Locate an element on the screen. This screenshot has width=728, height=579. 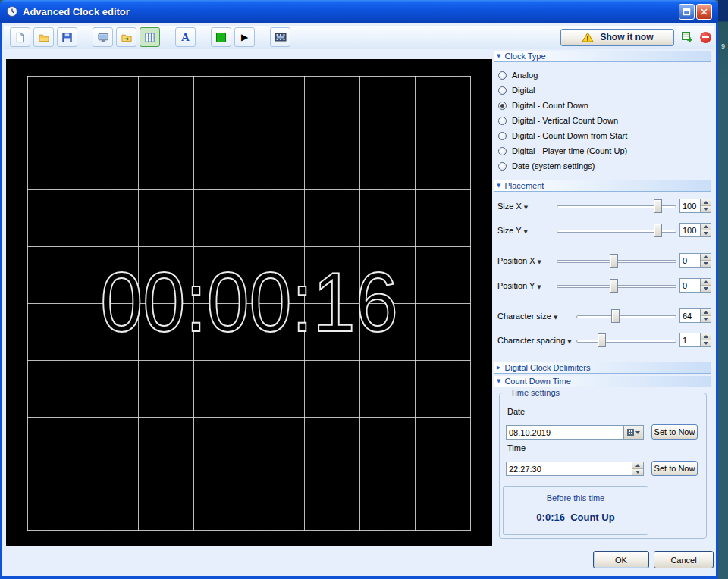
section-header-clock-type: ▼ Clock Type is located at coordinates (603, 56).